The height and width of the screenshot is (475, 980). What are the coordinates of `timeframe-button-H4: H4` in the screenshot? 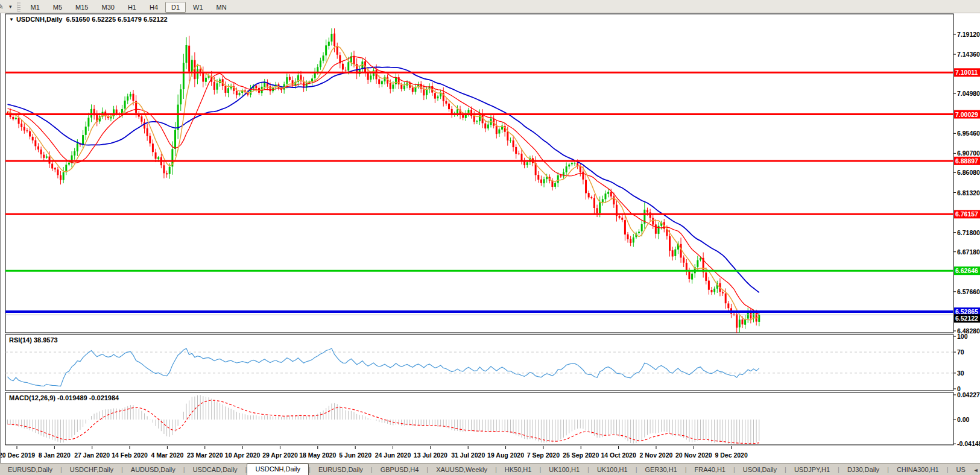 It's located at (154, 7).